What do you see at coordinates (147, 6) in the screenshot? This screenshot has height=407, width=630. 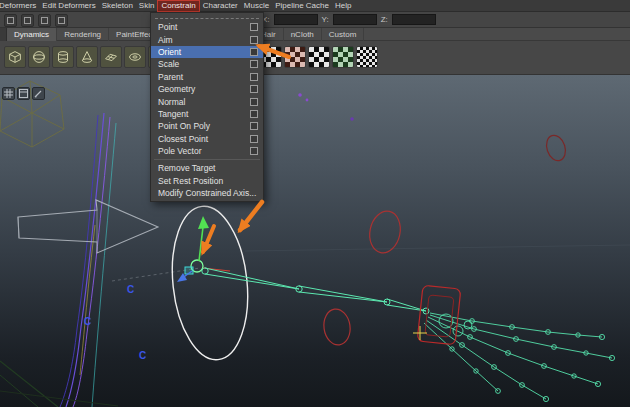 I see `menu-skin: Skin` at bounding box center [147, 6].